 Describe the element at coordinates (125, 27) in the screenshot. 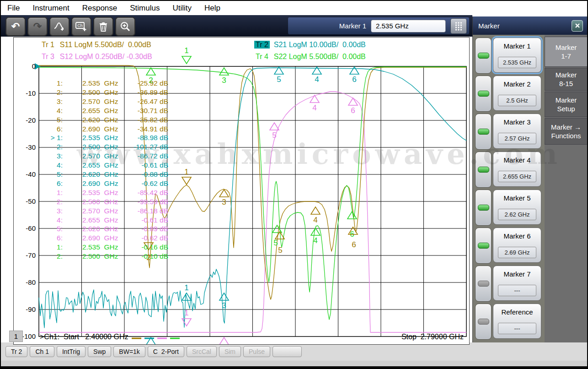

I see `zoom-button` at that location.